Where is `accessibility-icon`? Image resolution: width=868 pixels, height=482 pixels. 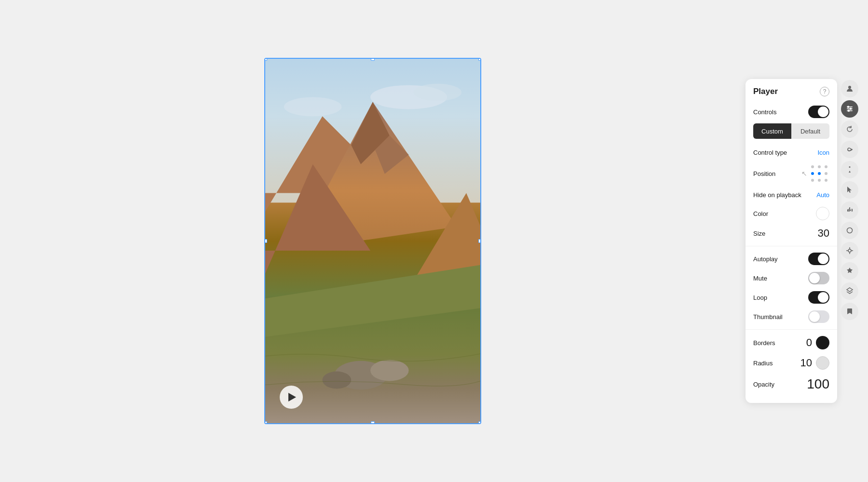 accessibility-icon is located at coordinates (850, 170).